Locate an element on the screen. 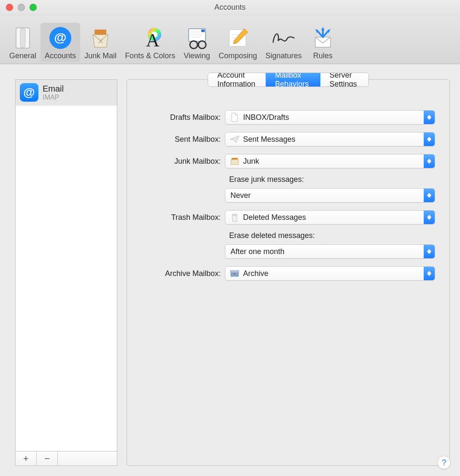 This screenshot has width=460, height=476. toolbar-accounts: @ Accounts is located at coordinates (60, 42).